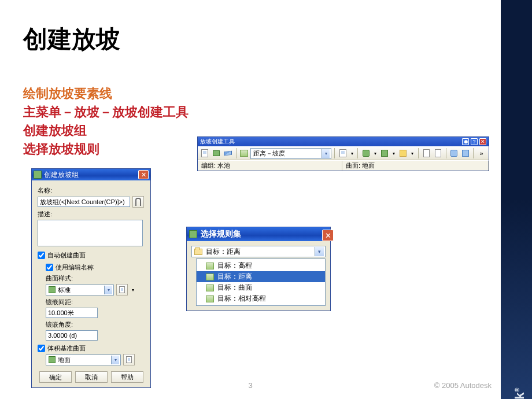 The height and width of the screenshot is (399, 532). What do you see at coordinates (52, 290) in the screenshot?
I see `style-icon` at bounding box center [52, 290].